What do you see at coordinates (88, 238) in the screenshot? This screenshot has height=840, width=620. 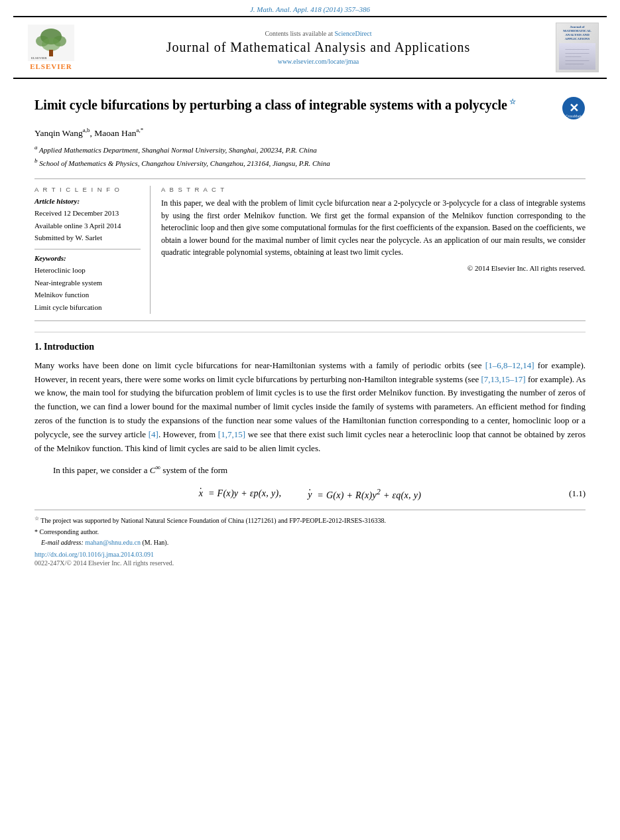 I see `history-item-2: Submitted by W. Sarlet` at bounding box center [88, 238].